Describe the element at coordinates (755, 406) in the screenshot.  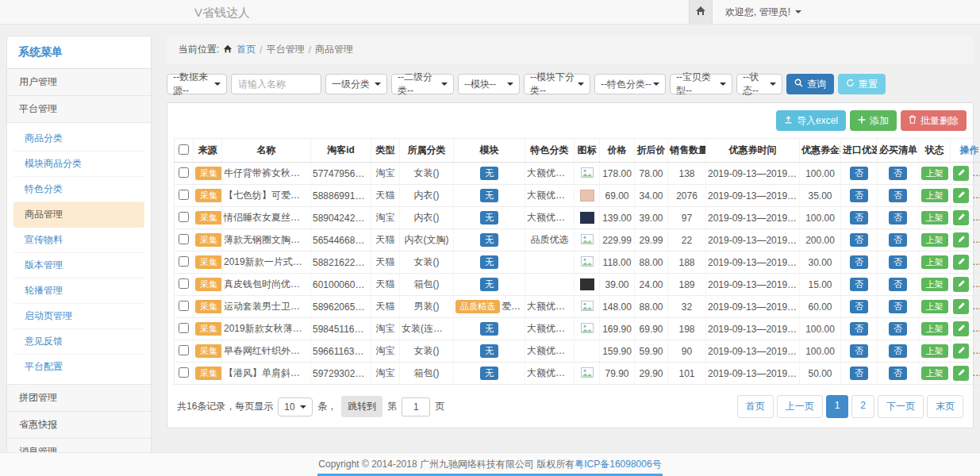
I see `first-page-button: 首页` at that location.